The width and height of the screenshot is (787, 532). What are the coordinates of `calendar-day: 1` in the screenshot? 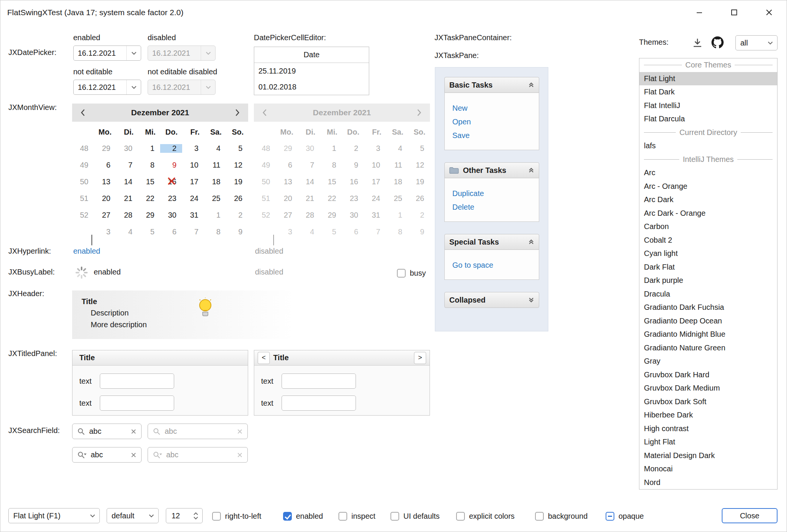 It's located at (149, 149).